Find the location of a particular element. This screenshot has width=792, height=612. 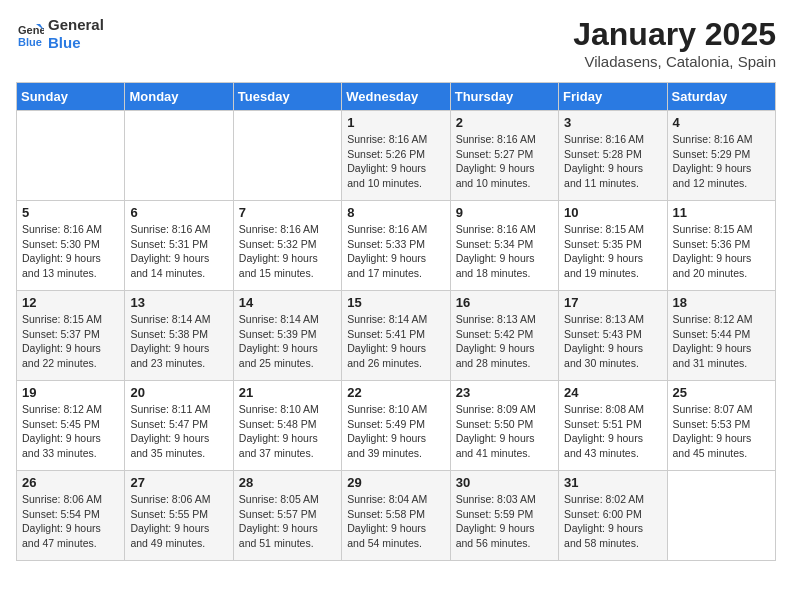

header-sunday: Sunday is located at coordinates (71, 97).